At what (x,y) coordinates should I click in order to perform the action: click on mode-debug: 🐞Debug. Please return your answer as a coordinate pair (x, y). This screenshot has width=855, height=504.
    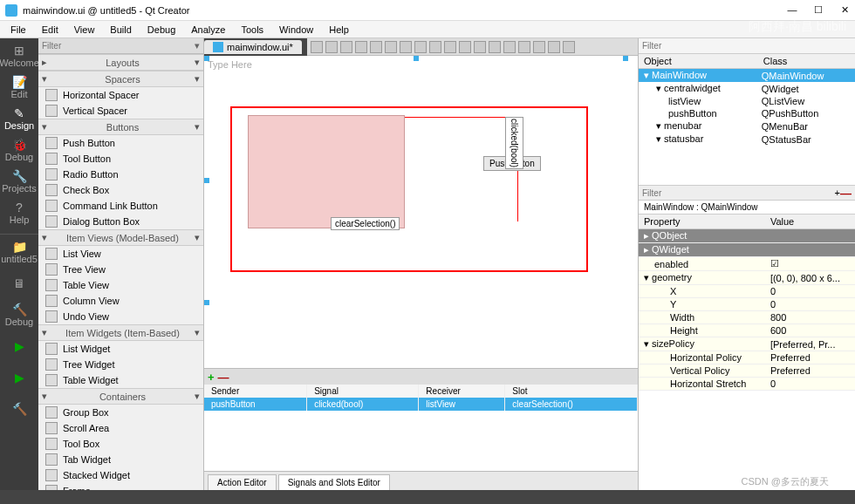
    Looking at the image, I should click on (19, 150).